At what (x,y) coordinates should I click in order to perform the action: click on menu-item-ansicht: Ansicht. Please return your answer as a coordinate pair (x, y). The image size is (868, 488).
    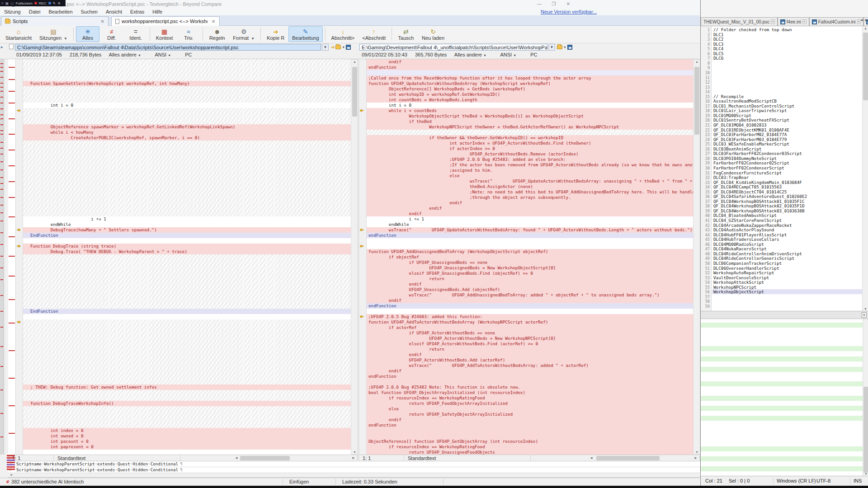
    Looking at the image, I should click on (114, 12).